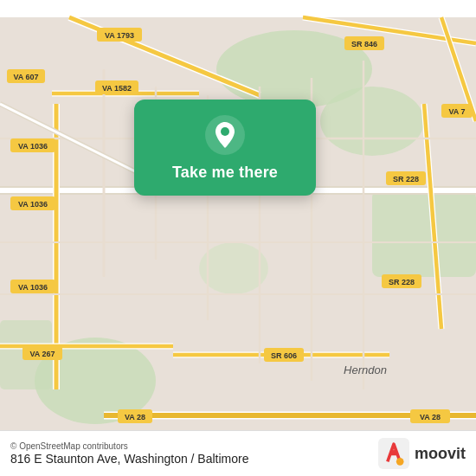 The width and height of the screenshot is (476, 476). Describe the element at coordinates (26, 77) in the screenshot. I see `svg-text: VA 607` at that location.